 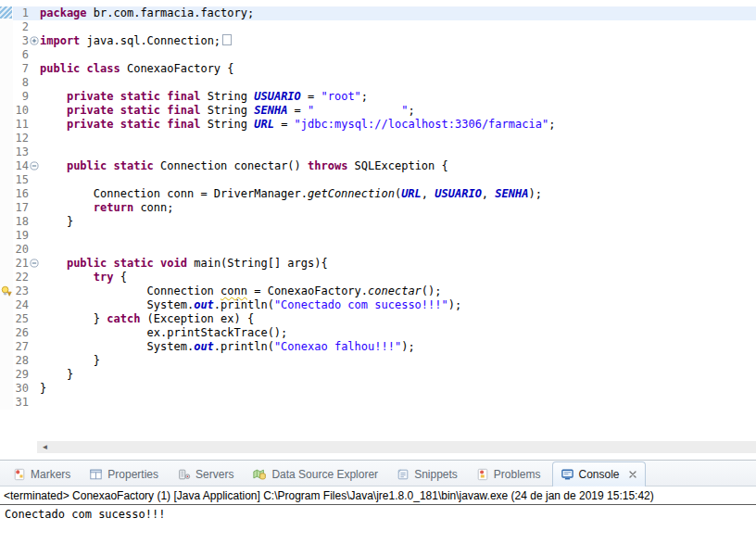 I want to click on code-line-body: 3import java.sql.Connection;, so click(x=384, y=41).